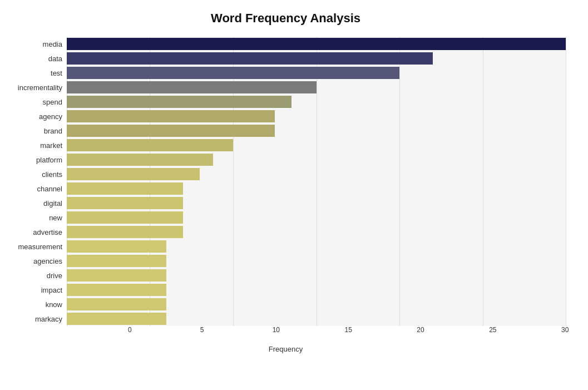 This screenshot has width=588, height=390. I want to click on y-label: channel, so click(50, 189).